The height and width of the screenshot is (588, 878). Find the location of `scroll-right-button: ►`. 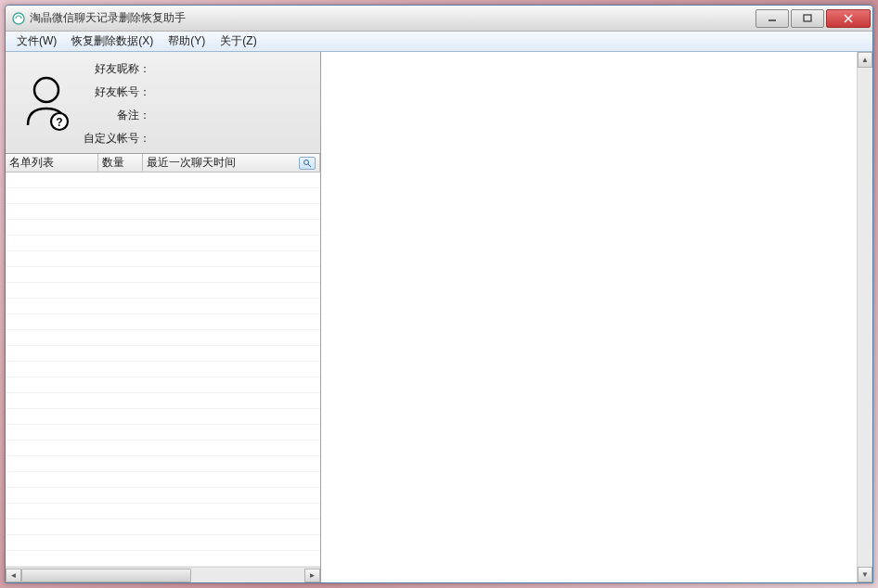

scroll-right-button: ► is located at coordinates (312, 575).